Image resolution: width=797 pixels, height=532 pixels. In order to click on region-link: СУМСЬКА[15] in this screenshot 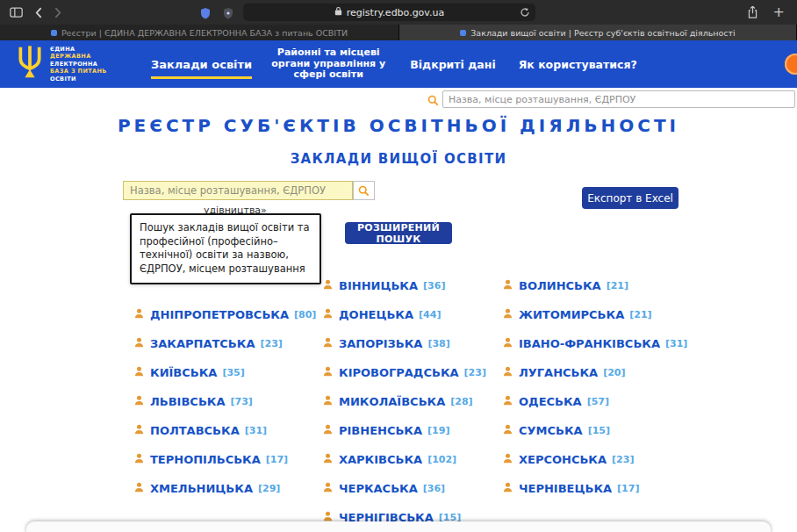, I will do `click(616, 430)`.